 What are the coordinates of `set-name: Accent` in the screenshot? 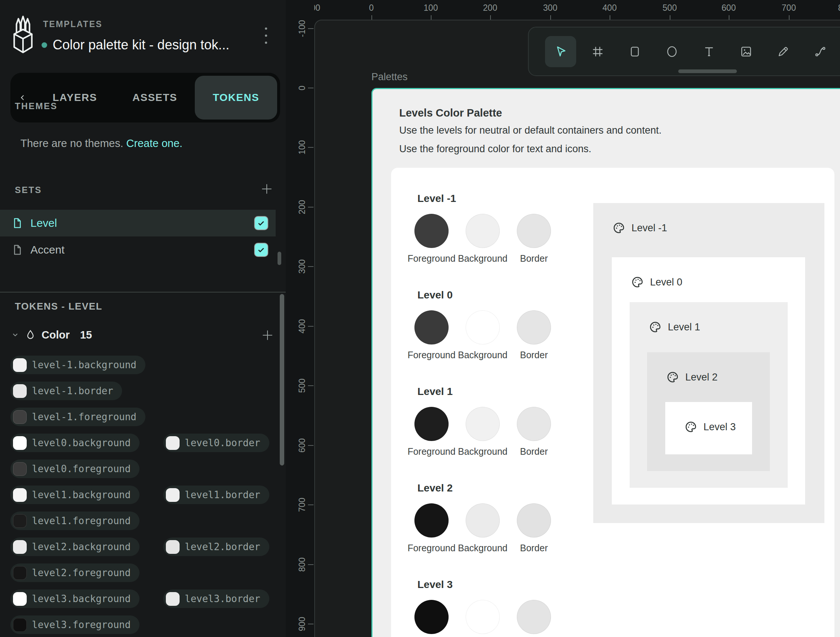 It's located at (47, 250).